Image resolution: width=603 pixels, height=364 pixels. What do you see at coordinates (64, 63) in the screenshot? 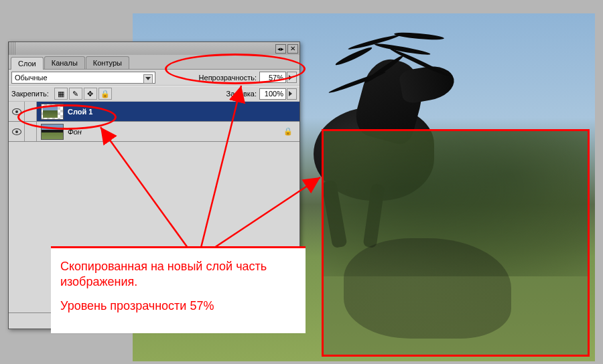
I see `tab-channels: Каналы` at bounding box center [64, 63].